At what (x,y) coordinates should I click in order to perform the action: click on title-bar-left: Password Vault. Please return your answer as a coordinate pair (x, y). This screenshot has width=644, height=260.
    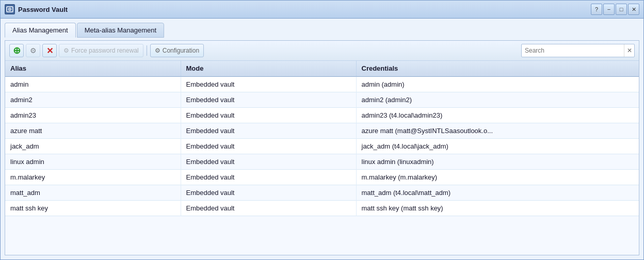
    Looking at the image, I should click on (36, 9).